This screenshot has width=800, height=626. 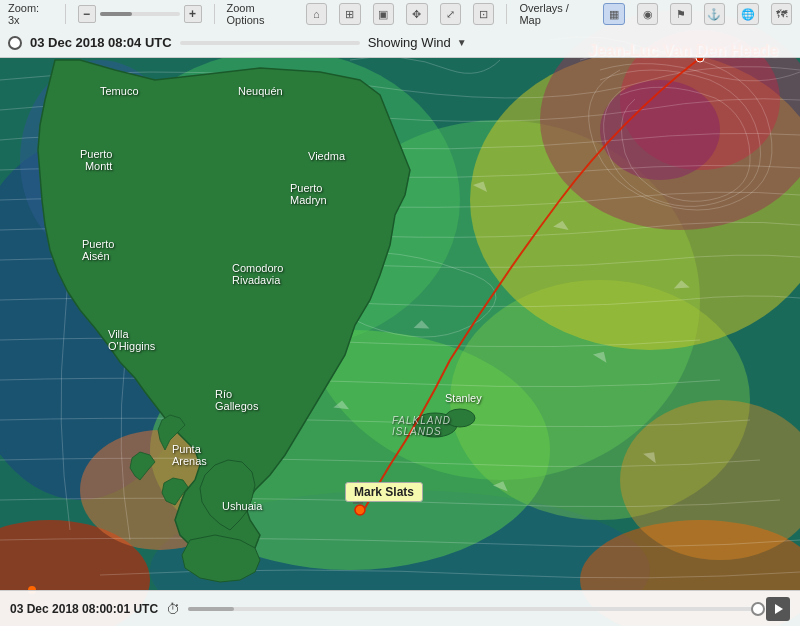 What do you see at coordinates (484, 14) in the screenshot?
I see `zoom-other-btn: ⊡` at bounding box center [484, 14].